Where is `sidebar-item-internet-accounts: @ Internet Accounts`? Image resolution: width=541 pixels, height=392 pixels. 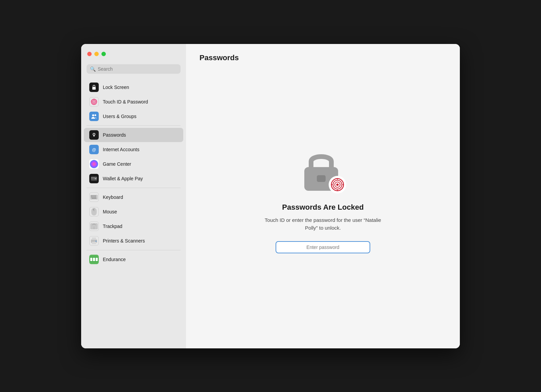 sidebar-item-internet-accounts: @ Internet Accounts is located at coordinates (134, 149).